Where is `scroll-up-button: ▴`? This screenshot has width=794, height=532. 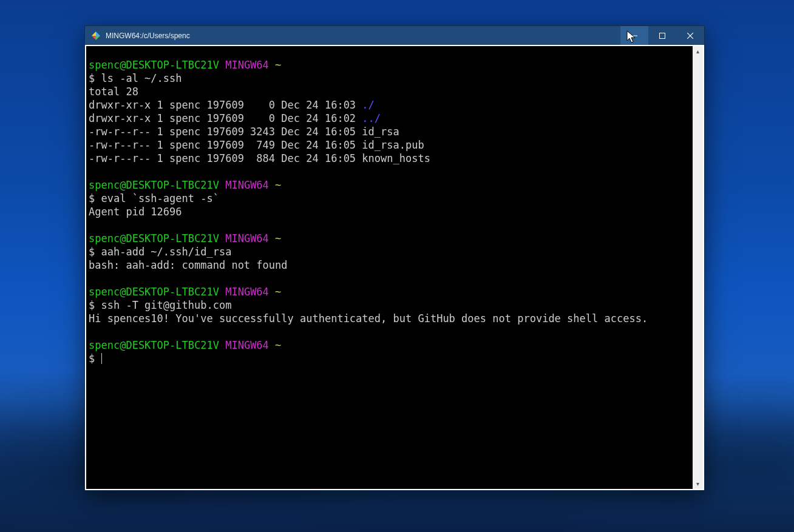
scroll-up-button: ▴ is located at coordinates (698, 51).